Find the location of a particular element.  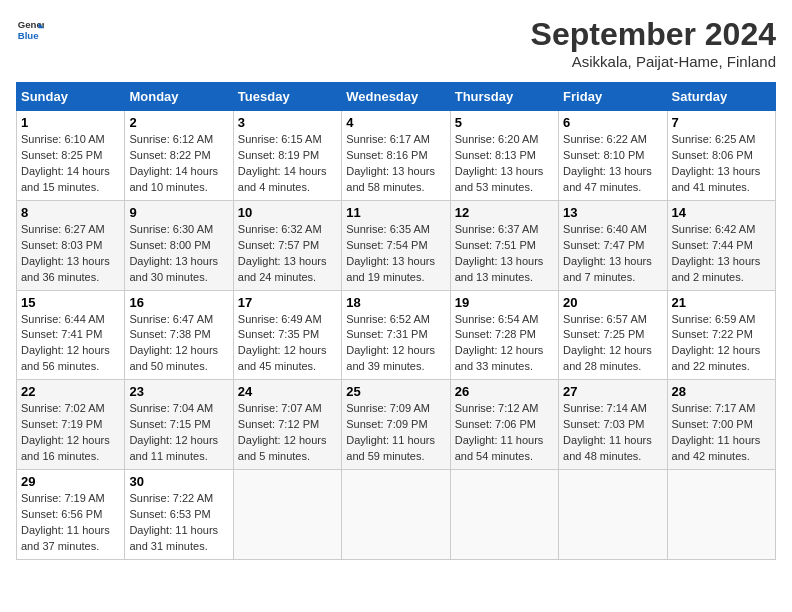

day-number: 10 is located at coordinates (288, 212).